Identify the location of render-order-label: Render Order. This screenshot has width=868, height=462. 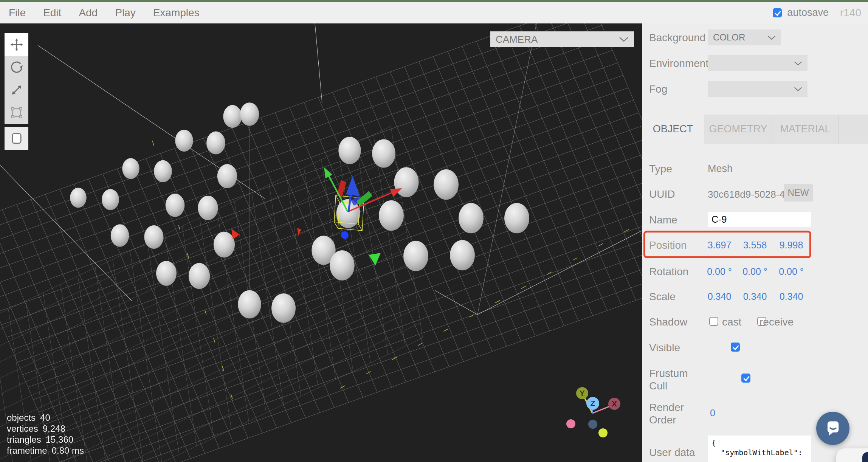
(677, 414).